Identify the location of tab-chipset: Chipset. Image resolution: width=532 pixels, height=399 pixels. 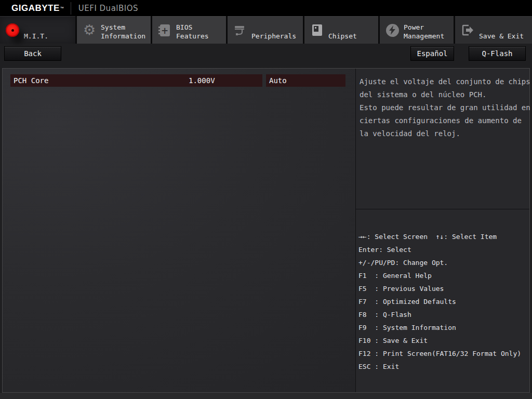
(341, 30).